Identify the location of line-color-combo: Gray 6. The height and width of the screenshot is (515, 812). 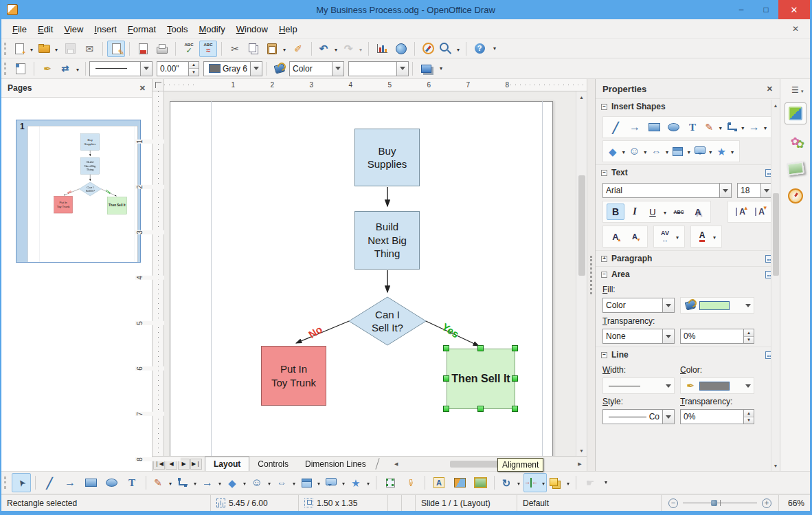
(233, 69).